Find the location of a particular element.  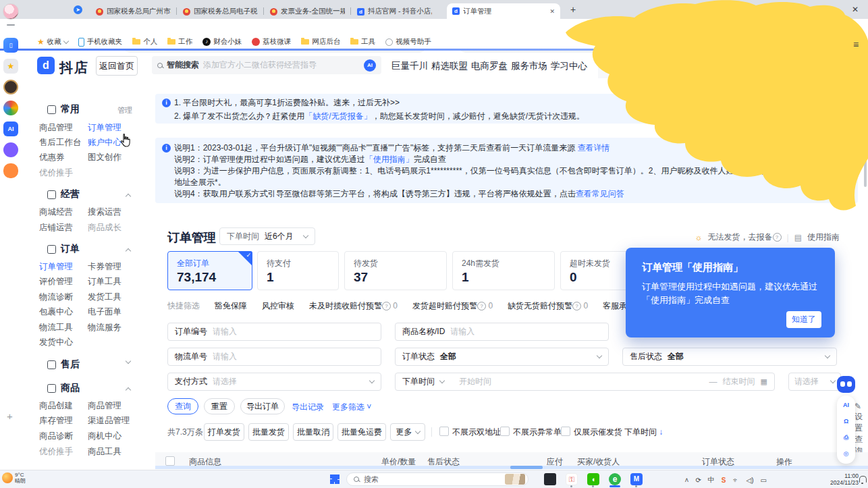

tab-2: 国家税务总局电子税务局 is located at coordinates (220, 11).